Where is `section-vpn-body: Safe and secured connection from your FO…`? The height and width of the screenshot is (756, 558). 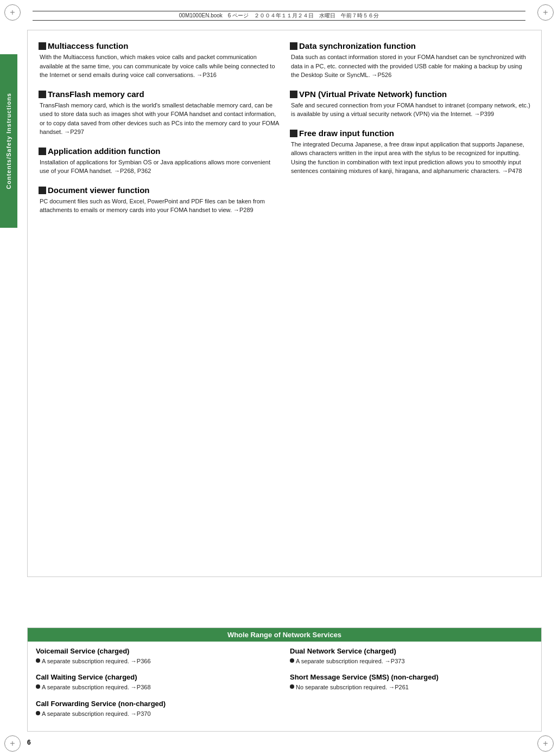
section-vpn-body: Safe and secured connection from your FO… is located at coordinates (410, 110).